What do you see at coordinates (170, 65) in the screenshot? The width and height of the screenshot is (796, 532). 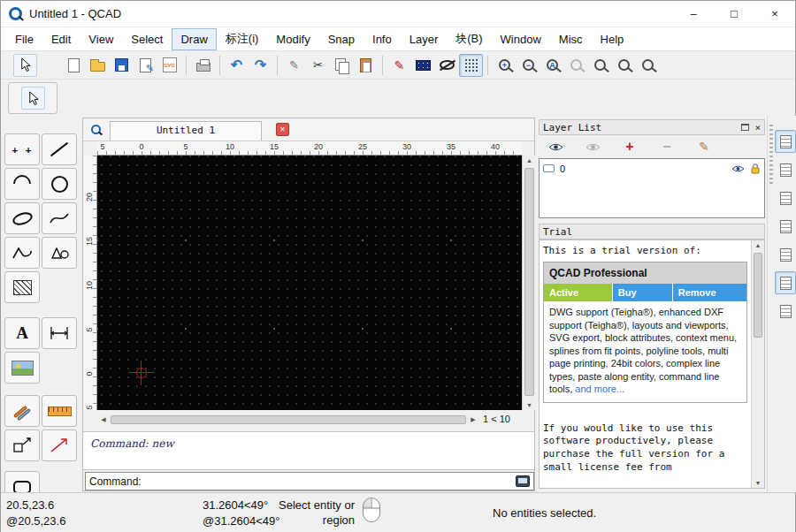 I see `svg-export-button: SVG` at bounding box center [170, 65].